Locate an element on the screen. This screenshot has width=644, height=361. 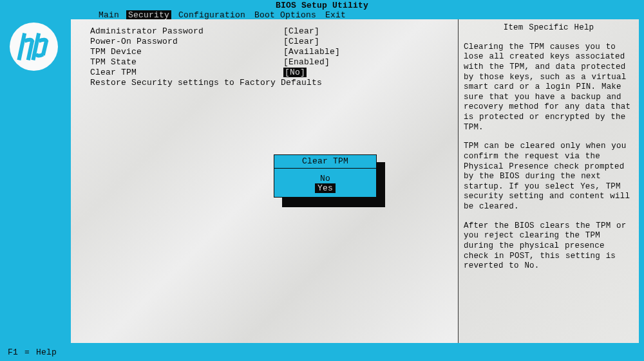
setting-admin-password: Administrator Password [Clear] is located at coordinates (264, 31).